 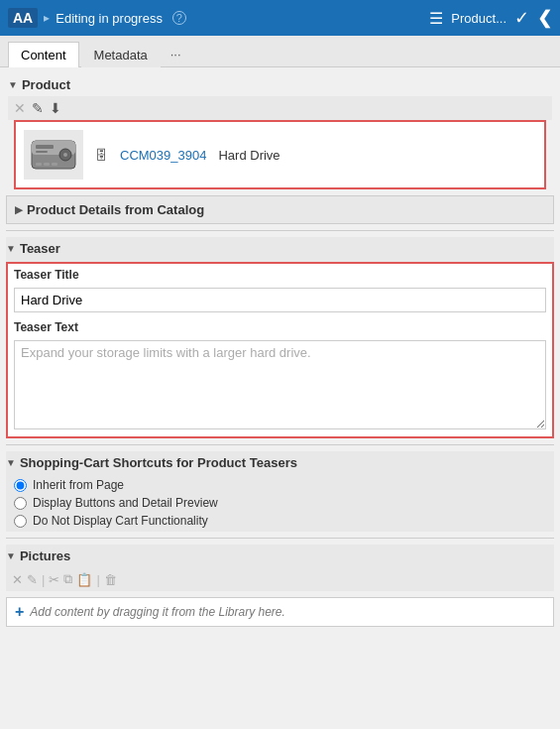 I want to click on pic-cut-icon: ✂, so click(x=54, y=579).